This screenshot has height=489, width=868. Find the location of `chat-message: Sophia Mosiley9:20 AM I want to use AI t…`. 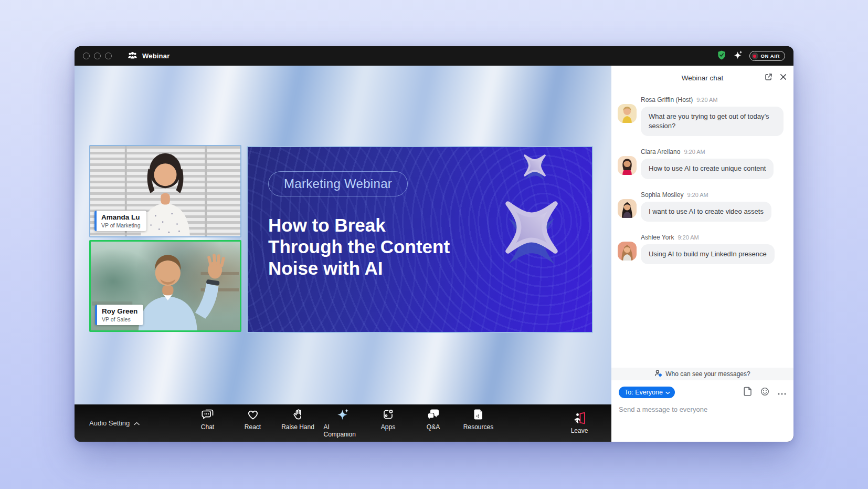

chat-message: Sophia Mosiley9:20 AM I want to use AI t… is located at coordinates (702, 206).